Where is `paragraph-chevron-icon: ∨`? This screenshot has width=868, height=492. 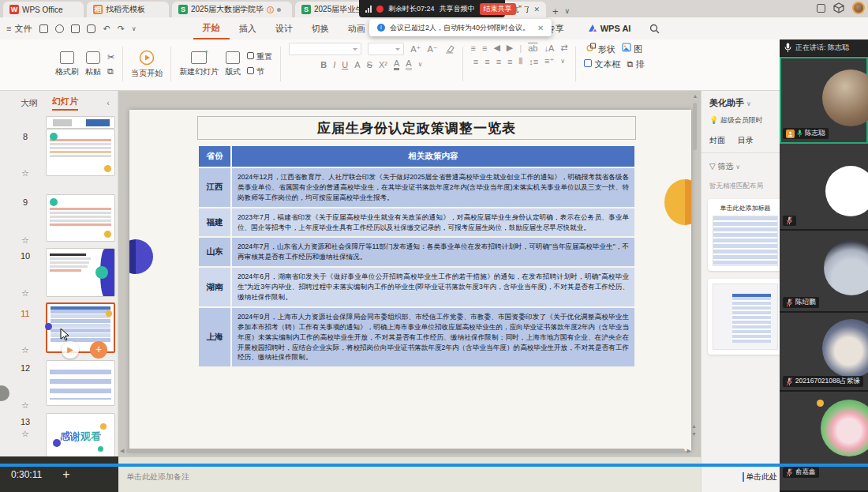 paragraph-chevron-icon: ∨ is located at coordinates (563, 62).